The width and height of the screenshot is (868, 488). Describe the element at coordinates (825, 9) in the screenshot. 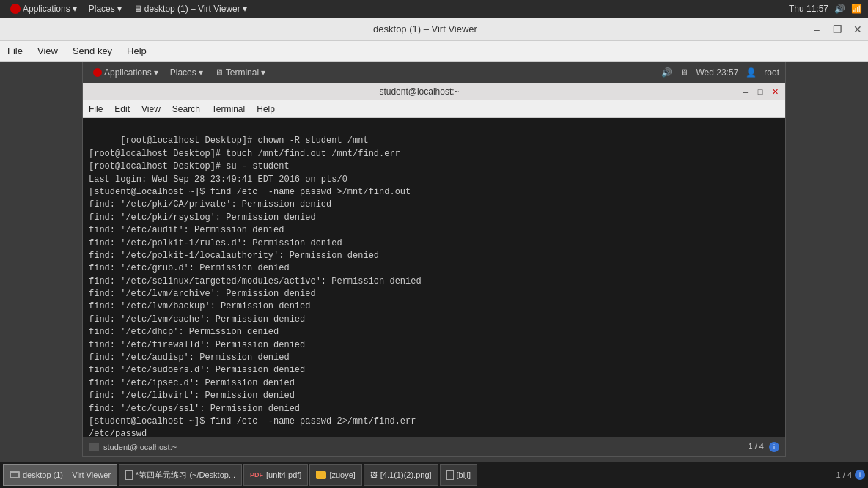

I see `system-bar-right: Thu 11:57 🔊 📶` at that location.